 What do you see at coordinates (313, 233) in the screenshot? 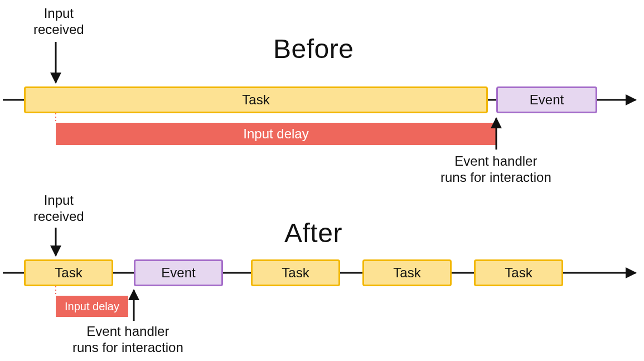
I see `title-after: After` at bounding box center [313, 233].